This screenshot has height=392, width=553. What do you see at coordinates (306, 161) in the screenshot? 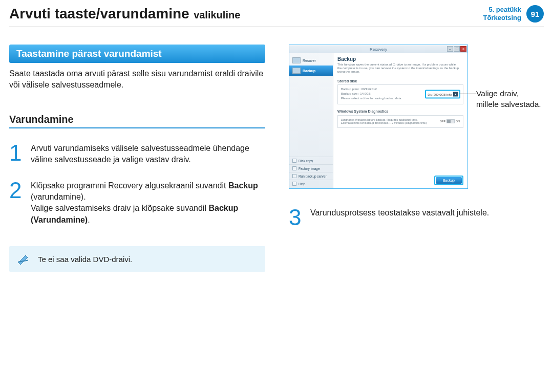
I see `sidebar-link-label: Disk copy` at bounding box center [306, 161].